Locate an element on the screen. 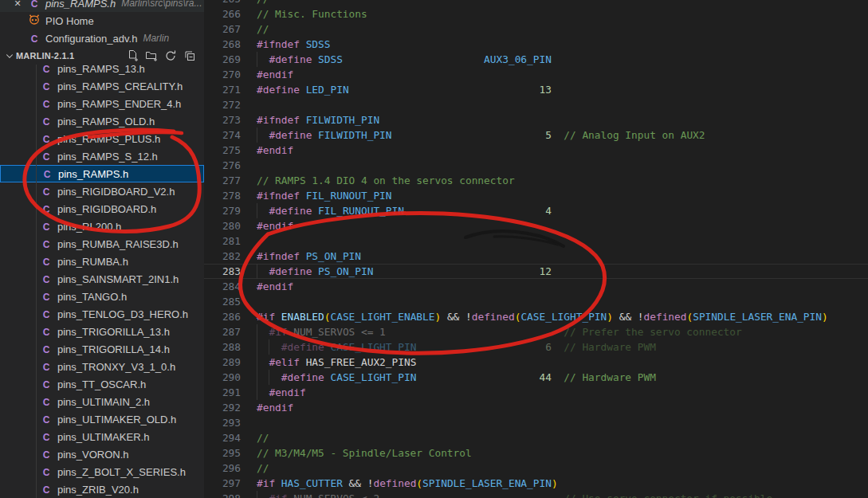 Image resolution: width=868 pixels, height=498 pixels. code-line: 276 is located at coordinates (536, 166).